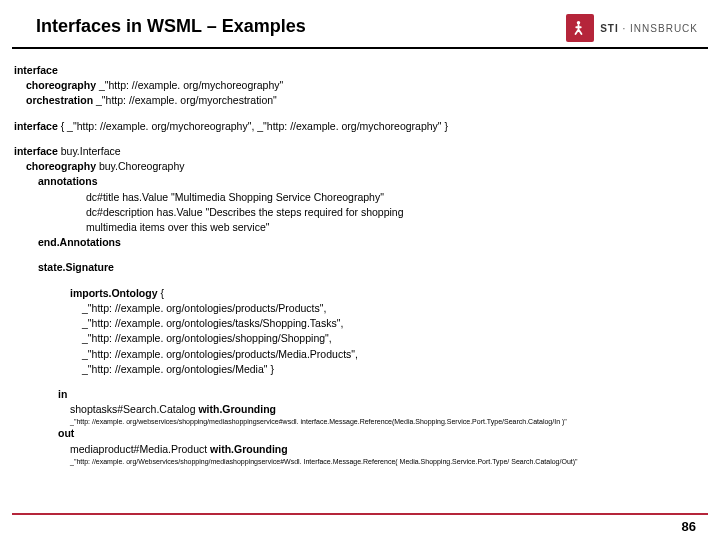  I want to click on out-grounding-uri: _"http: //example. org/Webservices/shopp…, so click(360, 462).